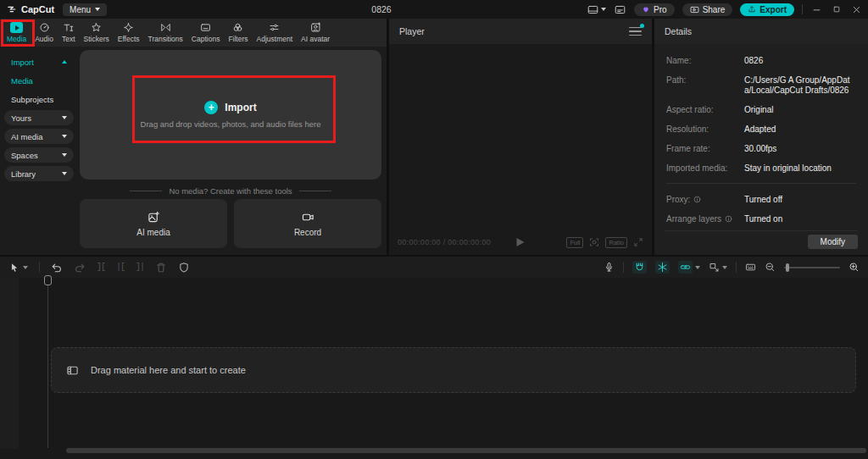 This screenshot has width=868, height=459. What do you see at coordinates (231, 191) in the screenshot?
I see `no-media-text: No media? Create with these tools` at bounding box center [231, 191].